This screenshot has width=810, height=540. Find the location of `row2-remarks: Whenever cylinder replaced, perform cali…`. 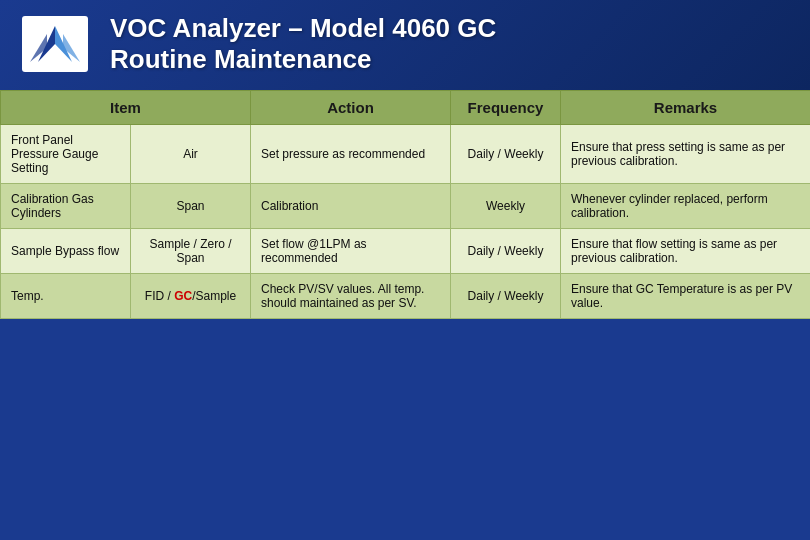

row2-remarks: Whenever cylinder replaced, perform cali… is located at coordinates (686, 206).